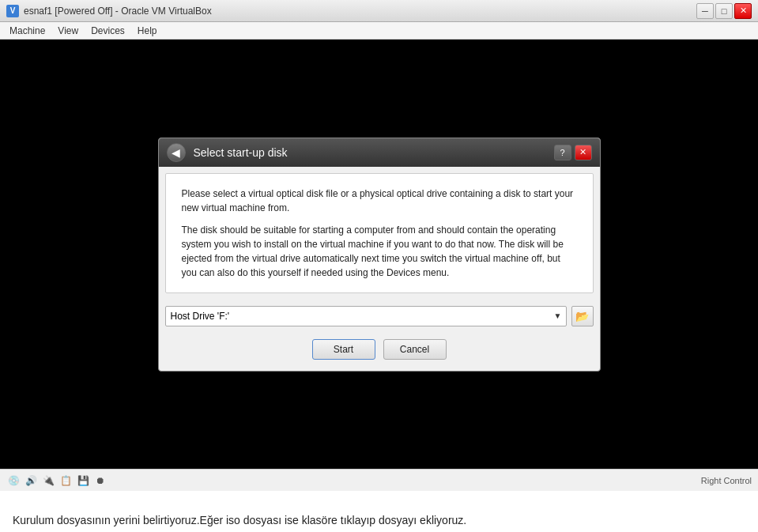 The height and width of the screenshot is (532, 758). I want to click on right-control-label: Right Control, so click(726, 481).